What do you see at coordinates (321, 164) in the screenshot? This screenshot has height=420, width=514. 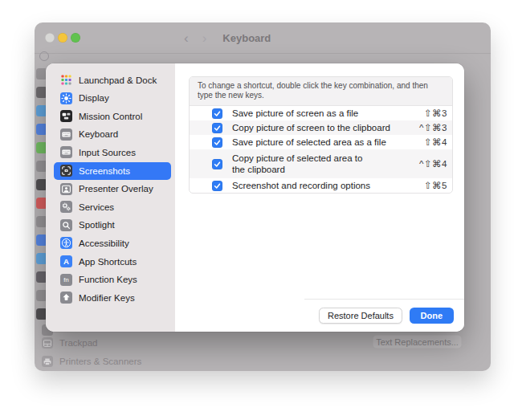 I see `shortcut-row: Copy picture of selected area tothe clip…` at bounding box center [321, 164].